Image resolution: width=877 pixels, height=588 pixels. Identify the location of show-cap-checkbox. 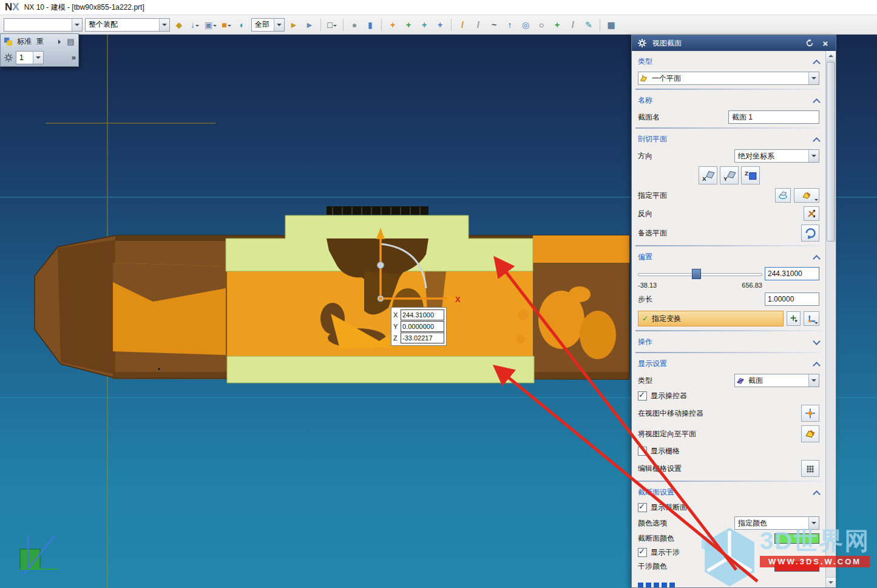
(642, 507).